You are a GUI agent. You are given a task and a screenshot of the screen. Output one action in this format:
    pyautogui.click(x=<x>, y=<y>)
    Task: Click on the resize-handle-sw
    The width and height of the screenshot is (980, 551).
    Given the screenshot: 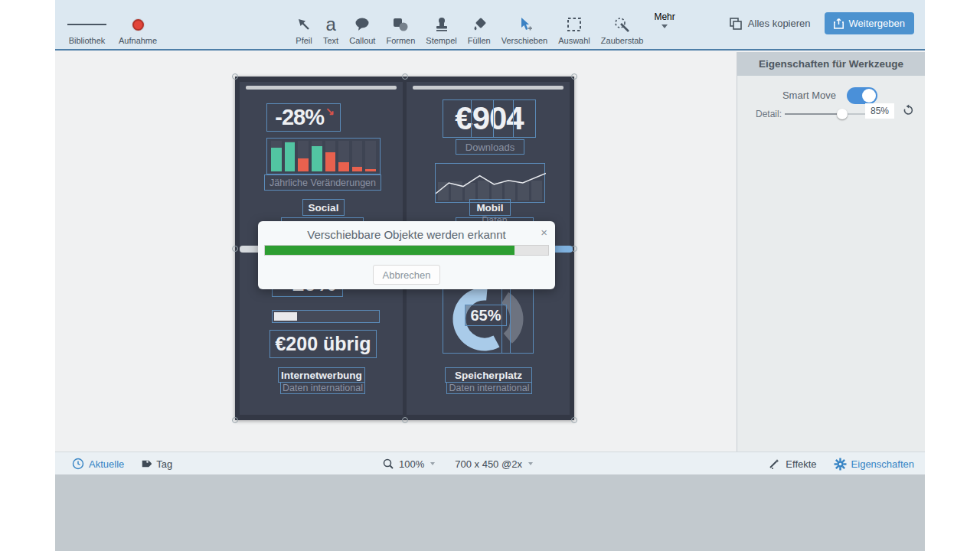 What is the action you would take?
    pyautogui.click(x=235, y=420)
    